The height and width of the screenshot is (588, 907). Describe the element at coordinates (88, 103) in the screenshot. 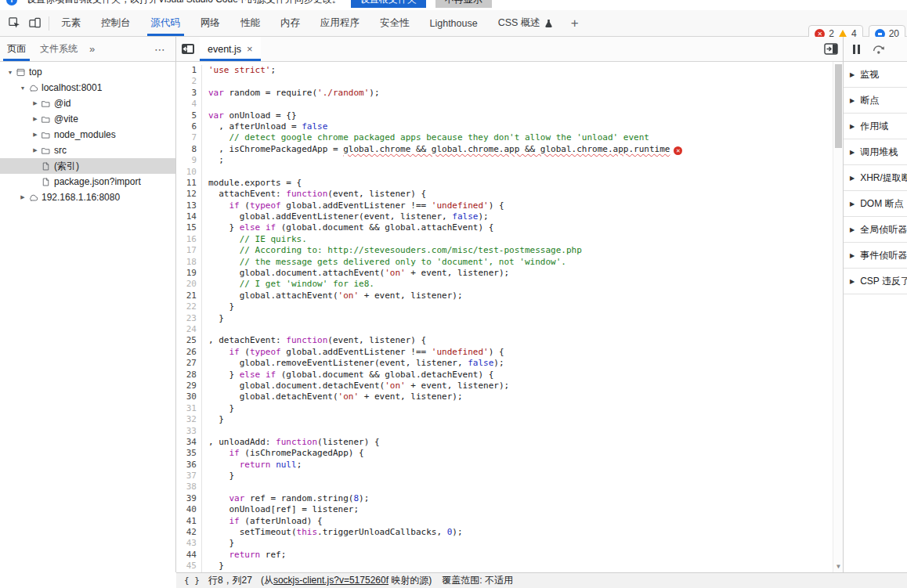

I see `tree-item-at-id: ▶@id` at that location.